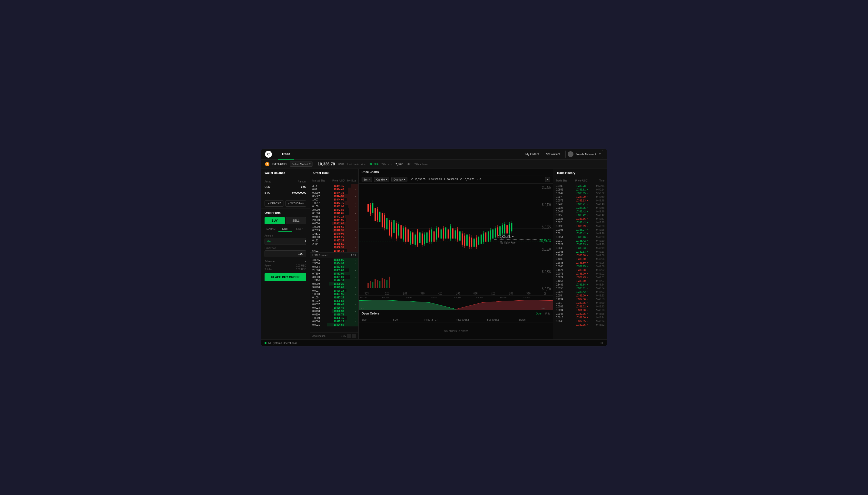 The height and width of the screenshot is (495, 868). What do you see at coordinates (334, 280) in the screenshot?
I see `ob-bid-row: 1.2904 10329.35 -` at bounding box center [334, 280].